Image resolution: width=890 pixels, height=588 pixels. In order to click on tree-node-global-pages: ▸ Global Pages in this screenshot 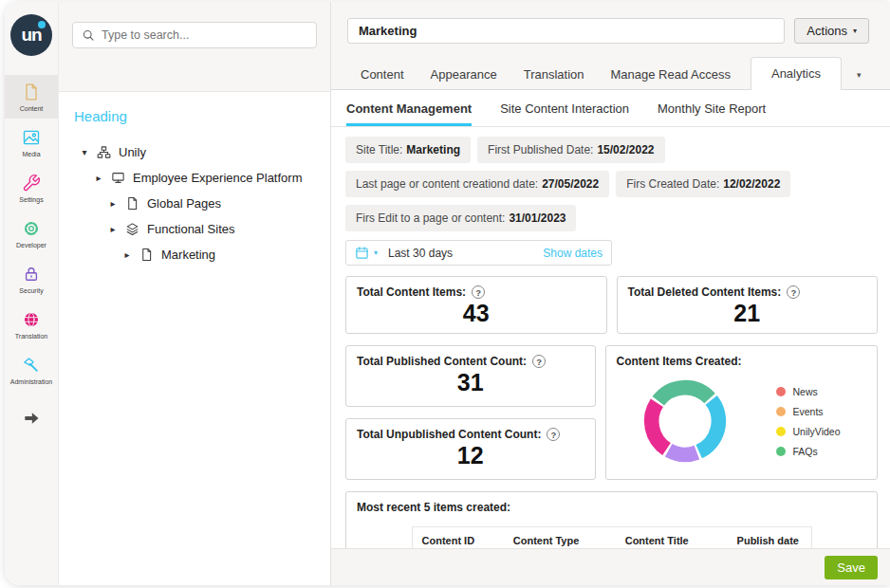, I will do `click(202, 203)`.